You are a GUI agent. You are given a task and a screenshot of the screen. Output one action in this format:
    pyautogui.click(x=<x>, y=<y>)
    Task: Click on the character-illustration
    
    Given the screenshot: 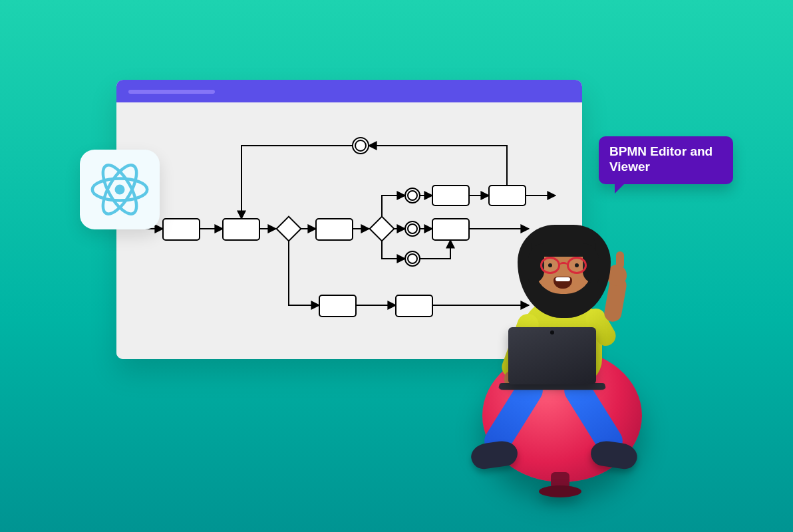 What is the action you would take?
    pyautogui.click(x=559, y=352)
    